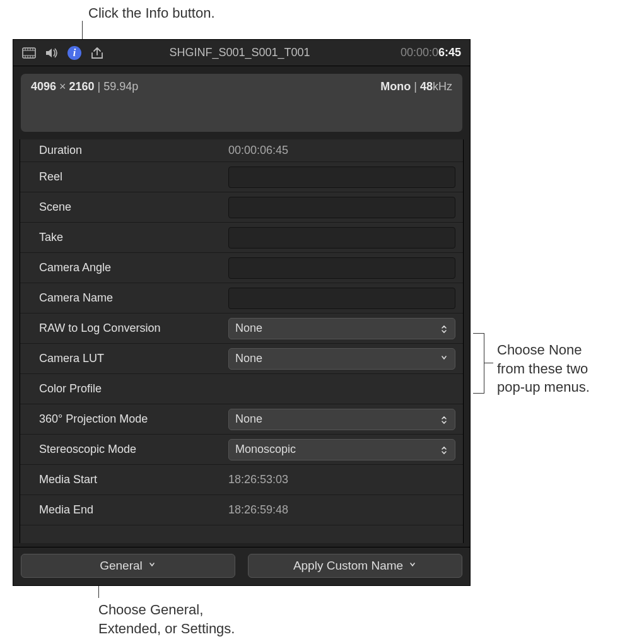  I want to click on timecode-bright: 6:45, so click(450, 52).